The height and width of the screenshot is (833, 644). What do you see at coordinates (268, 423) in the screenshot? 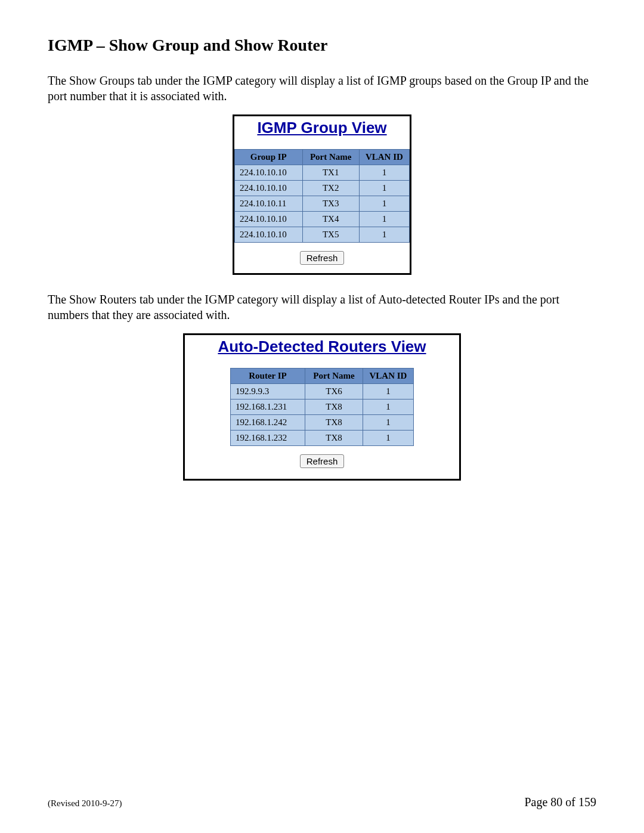
I see `cell-router-ip: 192.168.1.242` at bounding box center [268, 423].